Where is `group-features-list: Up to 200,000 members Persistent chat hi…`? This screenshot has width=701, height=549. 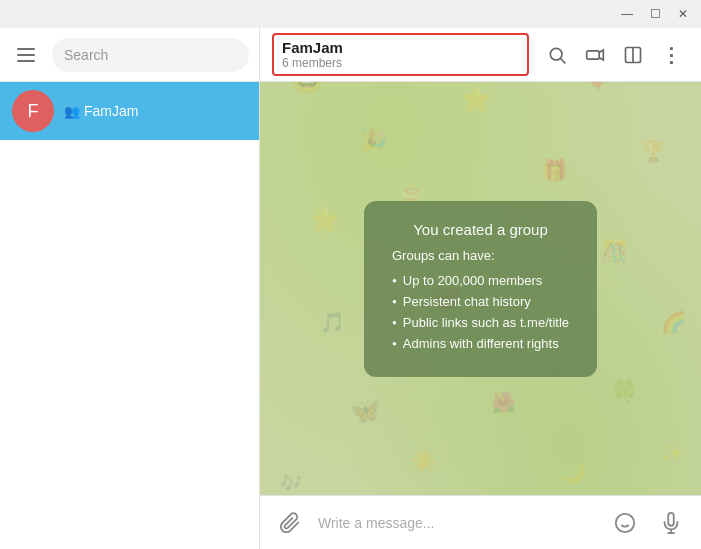 group-features-list: Up to 200,000 members Persistent chat hi… is located at coordinates (480, 312).